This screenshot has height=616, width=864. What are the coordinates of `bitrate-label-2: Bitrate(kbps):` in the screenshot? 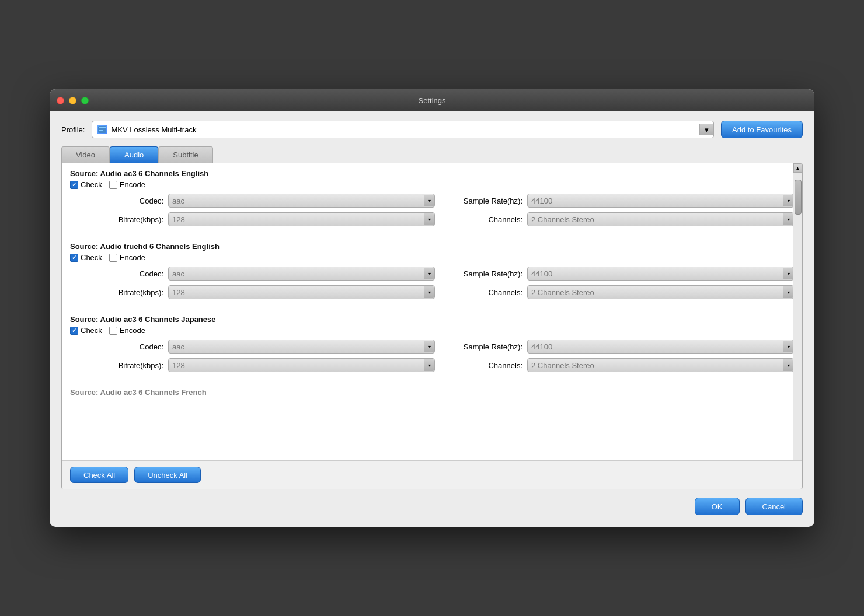 It's located at (126, 293).